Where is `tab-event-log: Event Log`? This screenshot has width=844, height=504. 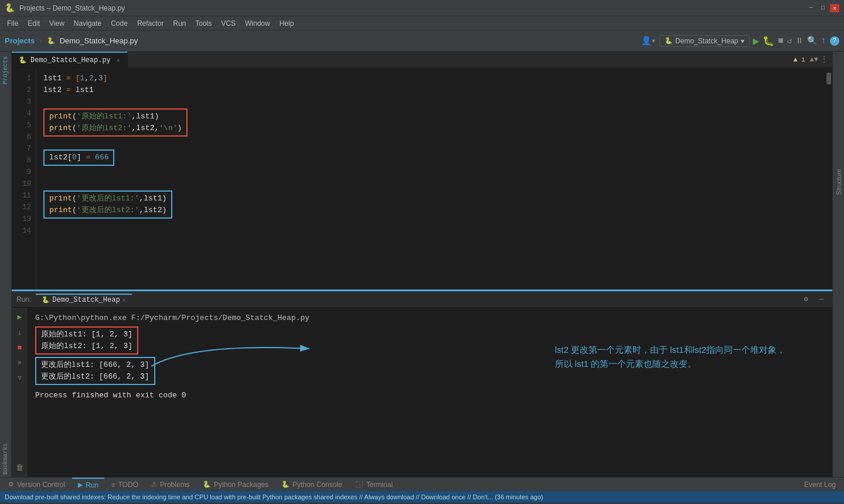 tab-event-log: Event Log is located at coordinates (820, 484).